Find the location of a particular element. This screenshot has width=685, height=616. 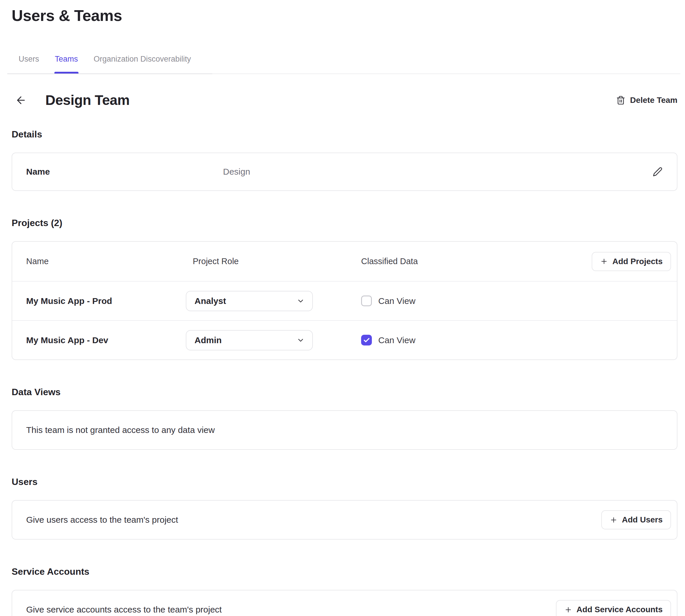

project-role-select: Analyst is located at coordinates (249, 301).